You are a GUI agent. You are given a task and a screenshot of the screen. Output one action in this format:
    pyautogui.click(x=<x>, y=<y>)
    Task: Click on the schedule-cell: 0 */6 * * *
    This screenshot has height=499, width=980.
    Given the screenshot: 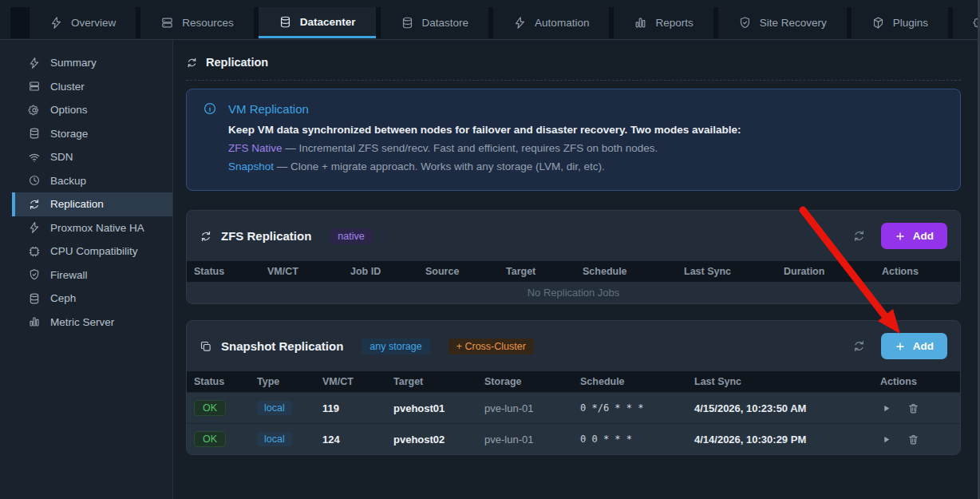 What is the action you would take?
    pyautogui.click(x=630, y=409)
    